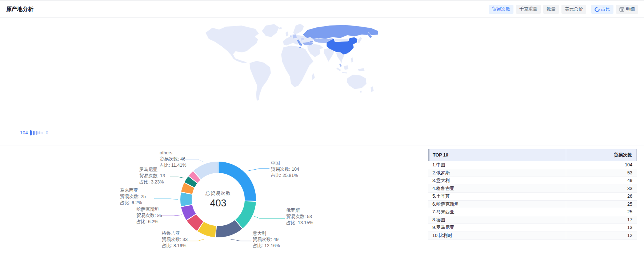 The width and height of the screenshot is (644, 253). I want to click on table-cell-value: 53, so click(601, 173).